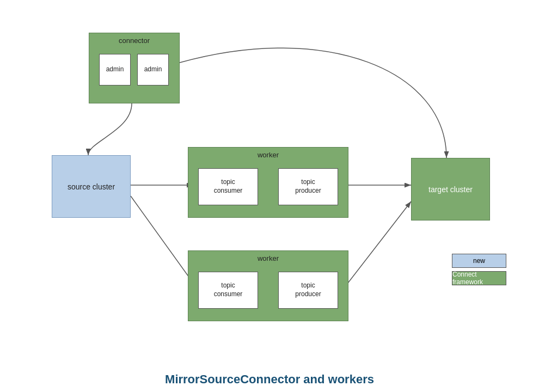 The image size is (539, 392). I want to click on worker1-label: worker, so click(268, 155).